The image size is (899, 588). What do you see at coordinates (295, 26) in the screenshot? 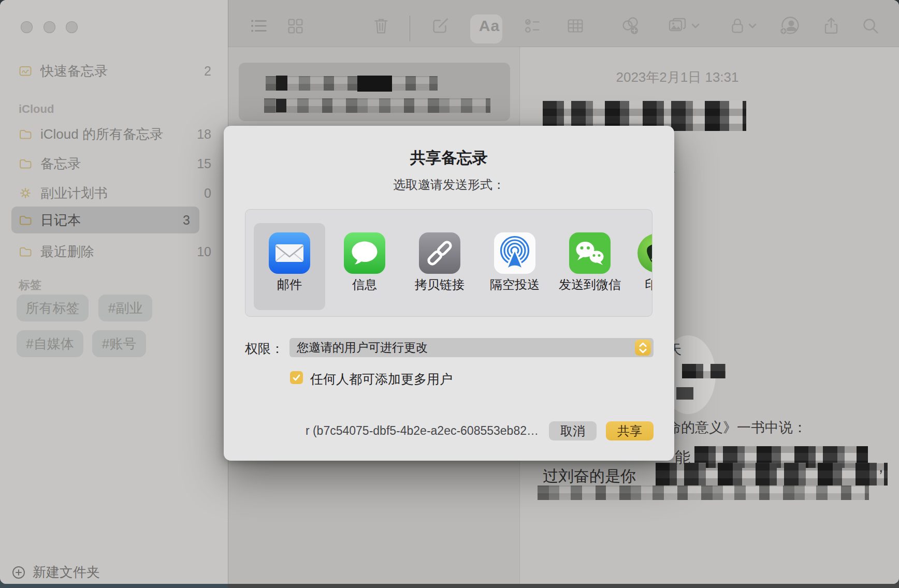
I see `gallery-view-button` at bounding box center [295, 26].